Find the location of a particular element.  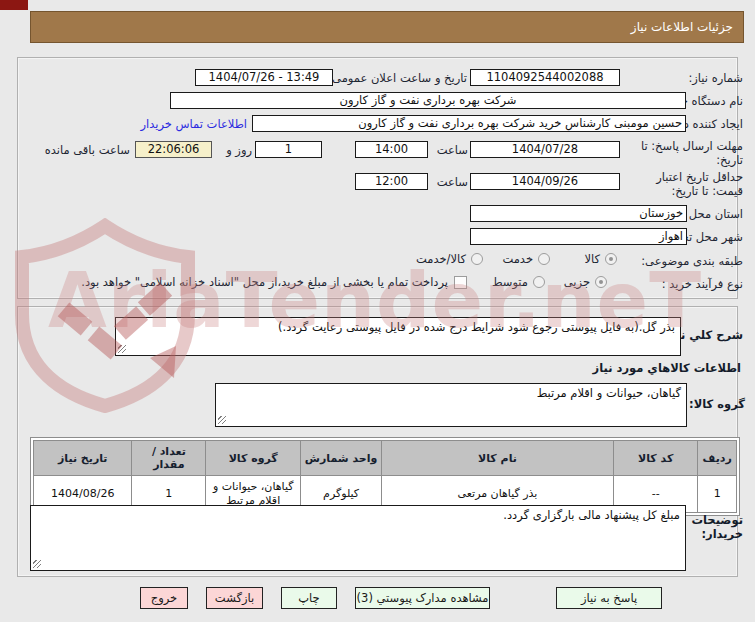

radio-goods-service: کالا/خدمت is located at coordinates (450, 259).